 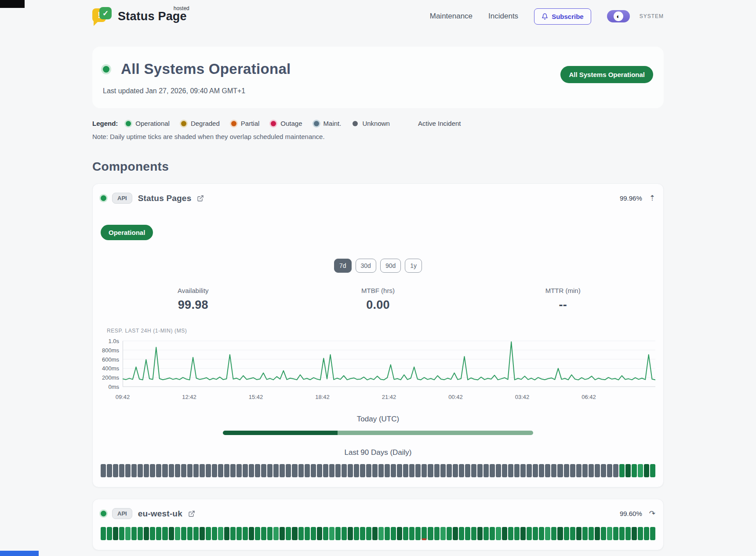 What do you see at coordinates (200, 198) in the screenshot?
I see `external-link-icon` at bounding box center [200, 198].